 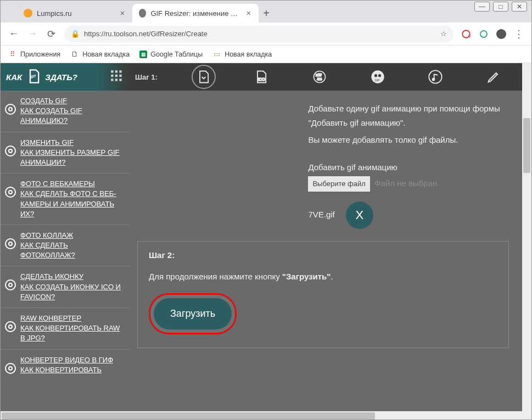 What do you see at coordinates (259, 34) in the screenshot?
I see `url-input: 🔒 https://ru.toolson.net/GifResizer/Crea…` at bounding box center [259, 34].